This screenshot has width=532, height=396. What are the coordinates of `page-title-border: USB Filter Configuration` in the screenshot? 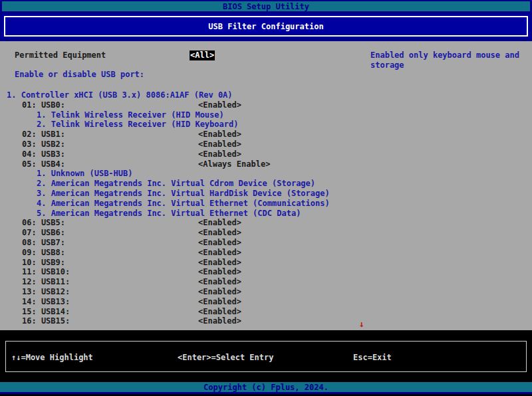 It's located at (266, 27).